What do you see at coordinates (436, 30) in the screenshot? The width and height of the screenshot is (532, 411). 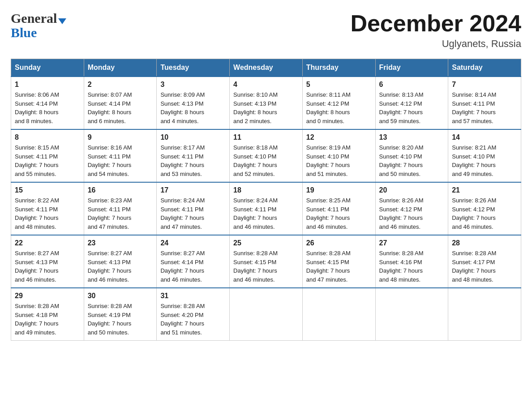 I see `title-section: December 2024 Uglyanets, Russia` at bounding box center [436, 30].